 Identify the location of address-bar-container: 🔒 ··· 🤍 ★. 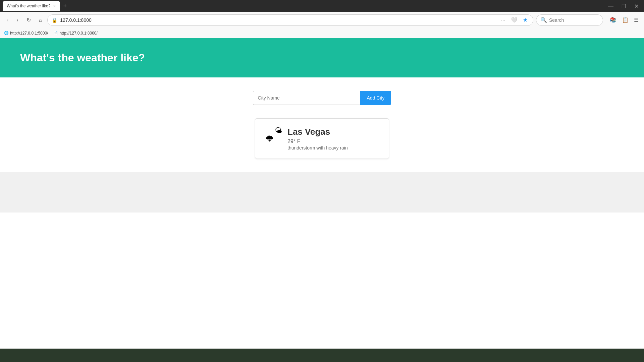
(290, 20).